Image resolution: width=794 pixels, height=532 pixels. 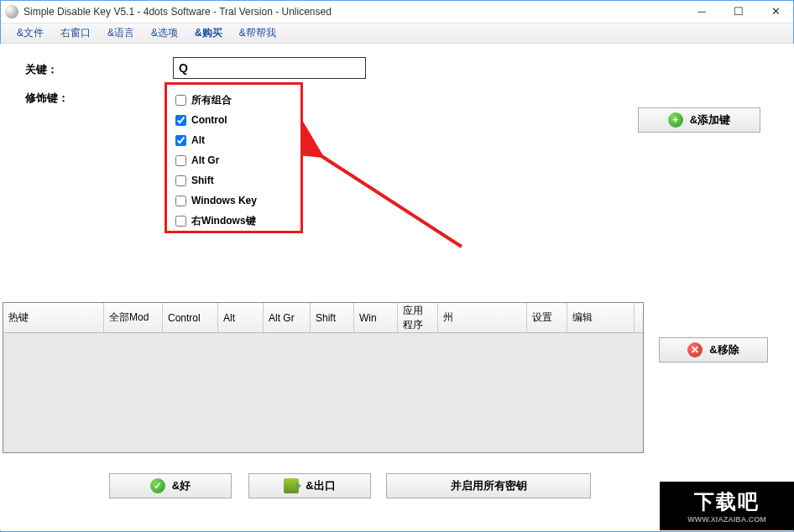 I want to click on cb-alt, so click(x=181, y=141).